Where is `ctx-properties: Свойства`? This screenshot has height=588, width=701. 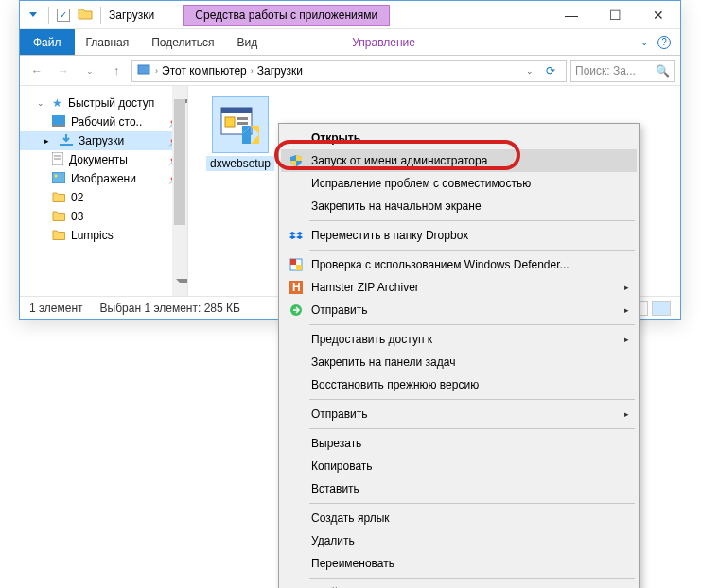
ctx-properties: Свойства is located at coordinates (459, 584).